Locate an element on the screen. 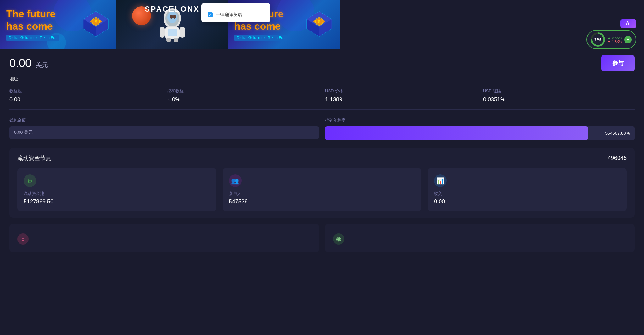  translate-checkbox: ✓ is located at coordinates (210, 15).